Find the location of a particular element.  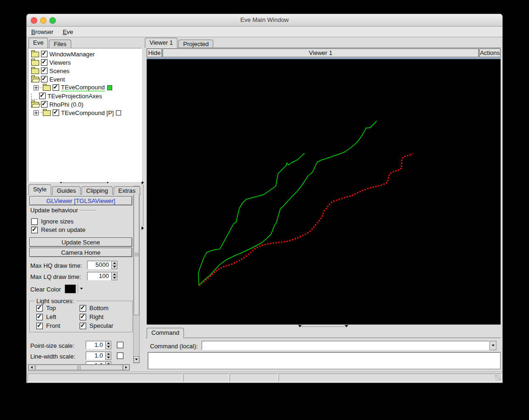

focus-line is located at coordinates (324, 59).